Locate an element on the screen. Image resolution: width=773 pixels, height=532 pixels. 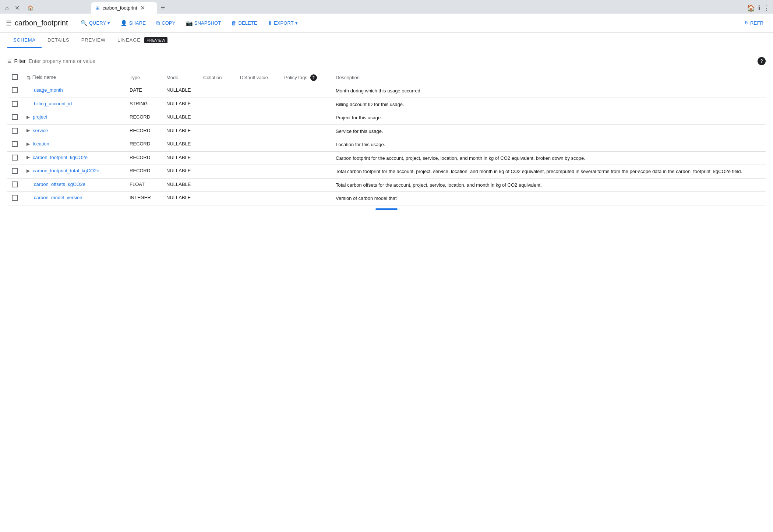
field-description: Carbon footprint for the account, projec… is located at coordinates (460, 158).